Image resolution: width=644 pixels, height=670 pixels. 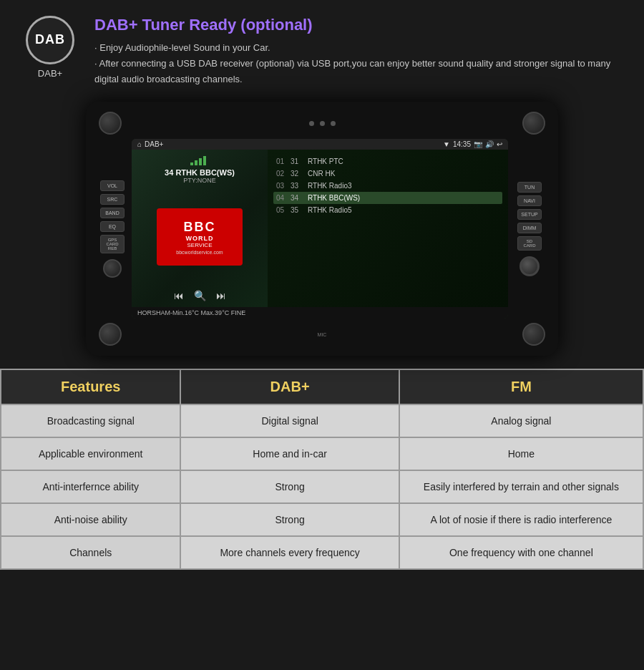 I want to click on bar1, so click(x=192, y=164).